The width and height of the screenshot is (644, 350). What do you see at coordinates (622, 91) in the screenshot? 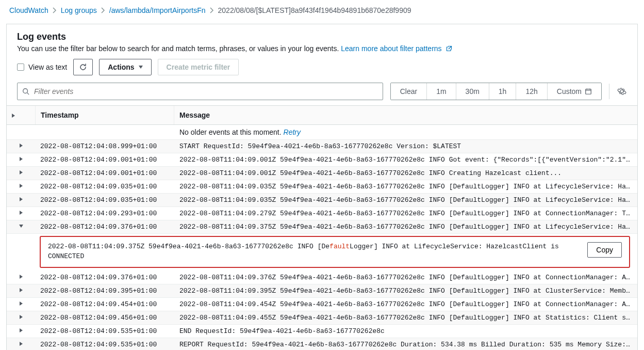
I see `gear-icon` at bounding box center [622, 91].